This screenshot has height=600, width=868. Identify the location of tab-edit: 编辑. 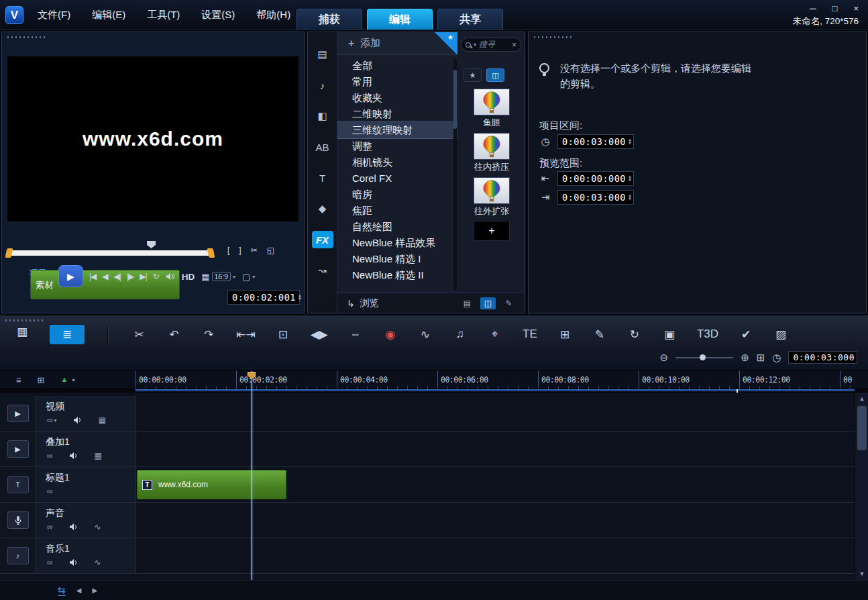
(400, 19).